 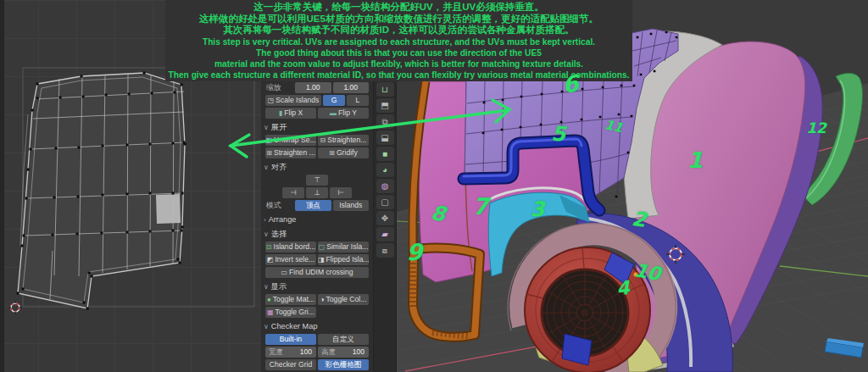 I want to click on straighten-icon: ⊟, so click(x=322, y=141).